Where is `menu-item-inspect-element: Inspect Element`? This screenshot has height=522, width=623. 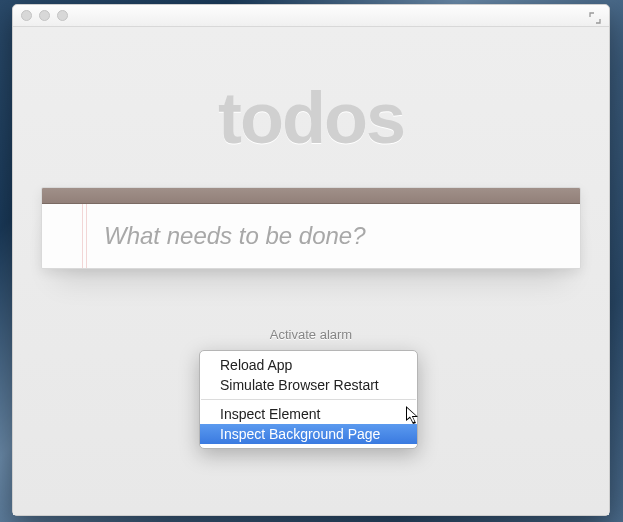
menu-item-inspect-element: Inspect Element is located at coordinates (308, 414).